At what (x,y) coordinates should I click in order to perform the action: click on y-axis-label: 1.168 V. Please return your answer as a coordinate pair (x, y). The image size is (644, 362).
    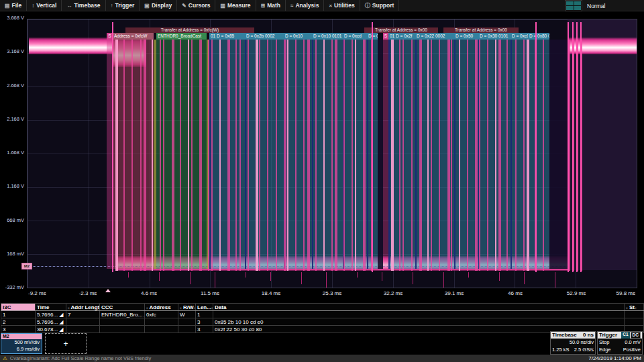
    Looking at the image, I should click on (12, 186).